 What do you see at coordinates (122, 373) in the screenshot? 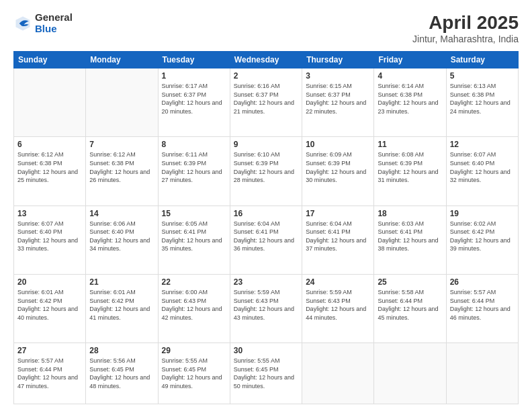
I see `day-cell-28: 28Sunrise: 5:56 AMSunset: 6:45 PMDayligh…` at bounding box center [122, 373].